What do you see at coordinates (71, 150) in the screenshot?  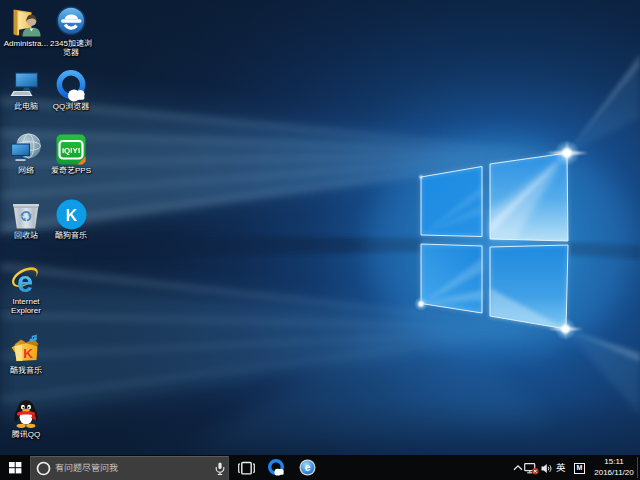 I see `desktop-icon-iqiyi-pps: iQIYI` at bounding box center [71, 150].